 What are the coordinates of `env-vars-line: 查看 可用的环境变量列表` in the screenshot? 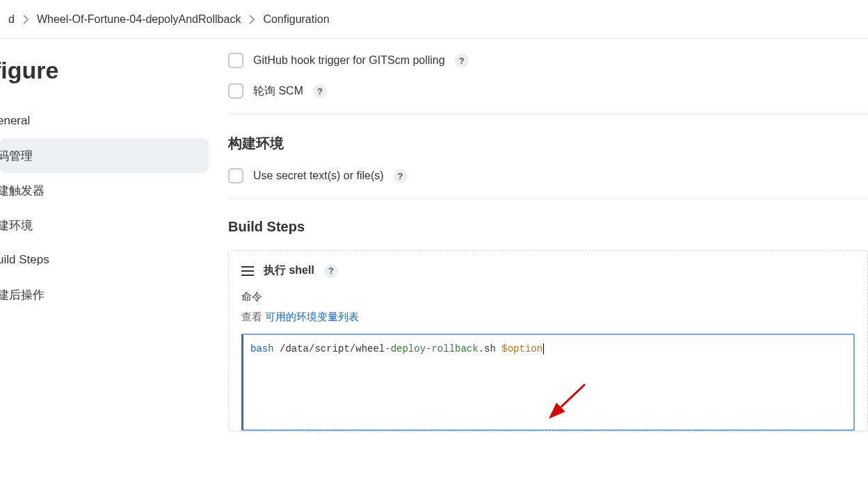 It's located at (548, 317).